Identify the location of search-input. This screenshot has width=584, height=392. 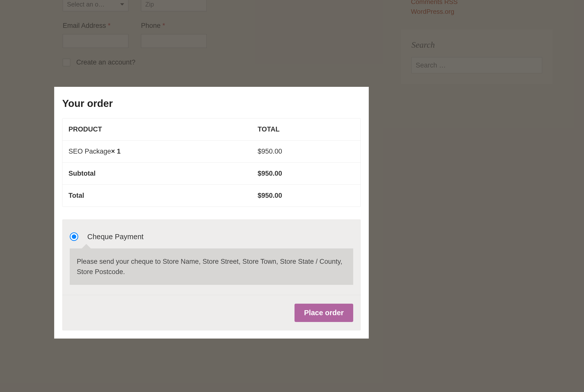
(477, 65).